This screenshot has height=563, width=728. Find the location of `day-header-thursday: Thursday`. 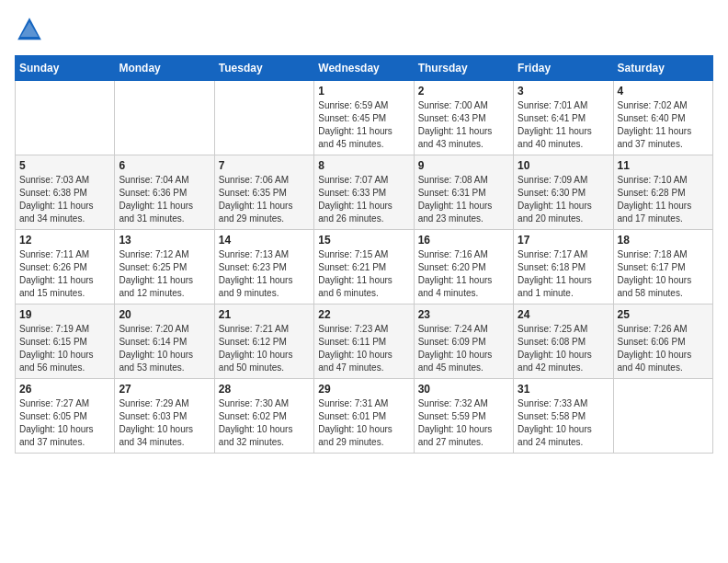

day-header-thursday: Thursday is located at coordinates (463, 68).